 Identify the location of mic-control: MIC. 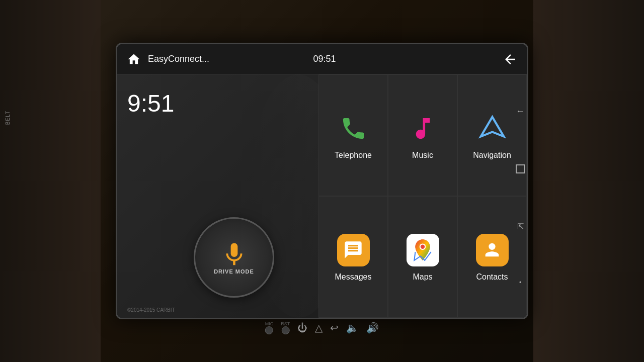
(270, 328).